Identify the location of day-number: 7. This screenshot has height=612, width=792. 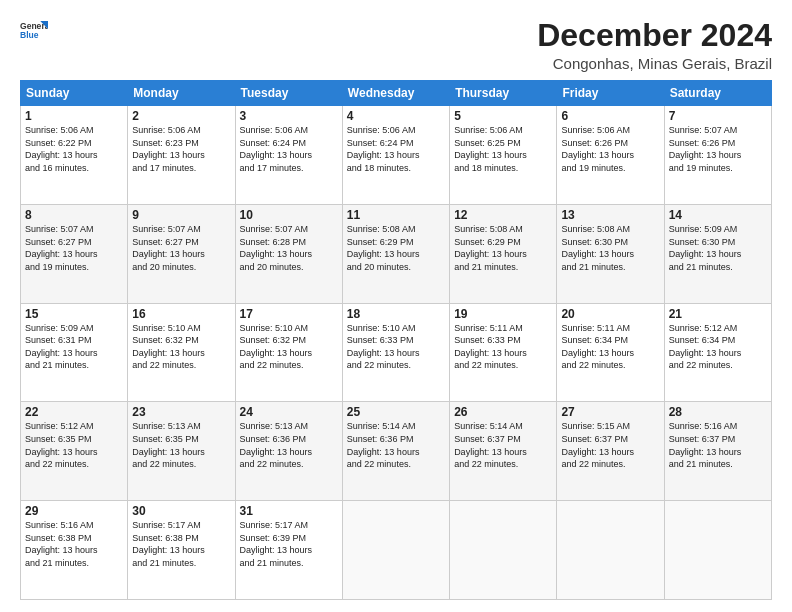
(718, 116).